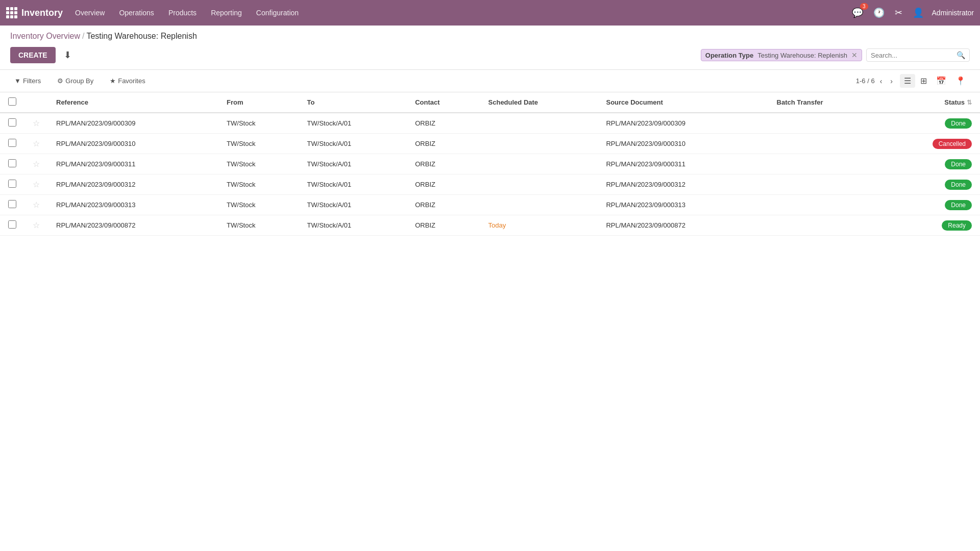 This screenshot has height=551, width=980. Describe the element at coordinates (918, 13) in the screenshot. I see `admin-icon-button: 👤` at that location.